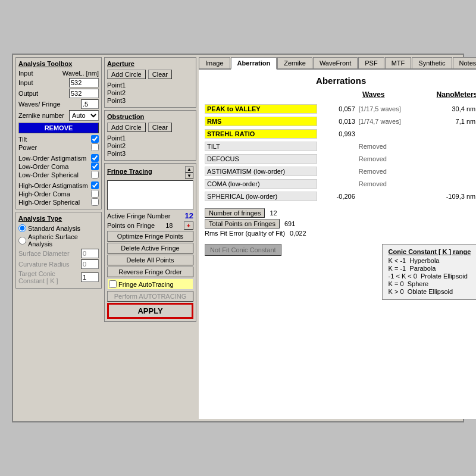 Image resolution: width=476 pixels, height=476 pixels. What do you see at coordinates (126, 74) in the screenshot?
I see `add-circle-button: Add Circle` at bounding box center [126, 74].